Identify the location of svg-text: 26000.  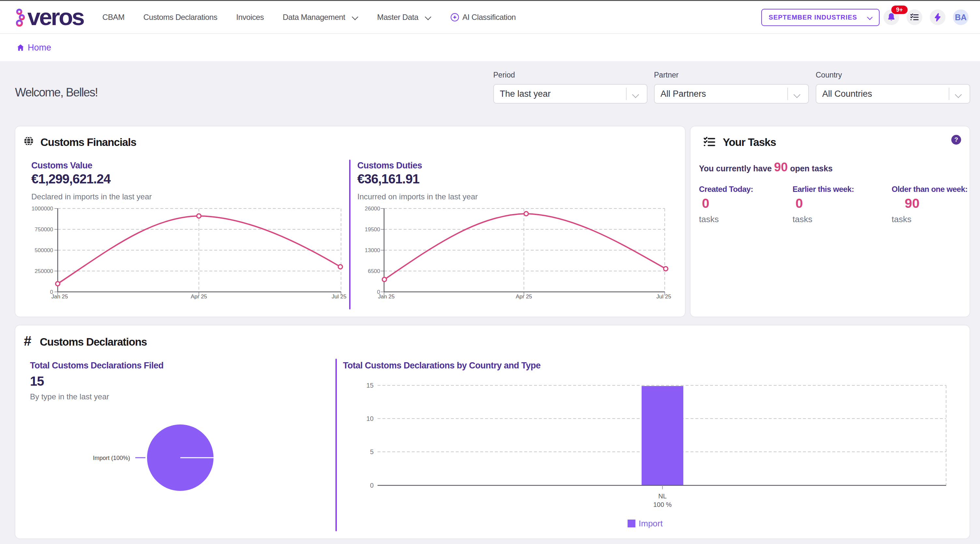
(372, 209).